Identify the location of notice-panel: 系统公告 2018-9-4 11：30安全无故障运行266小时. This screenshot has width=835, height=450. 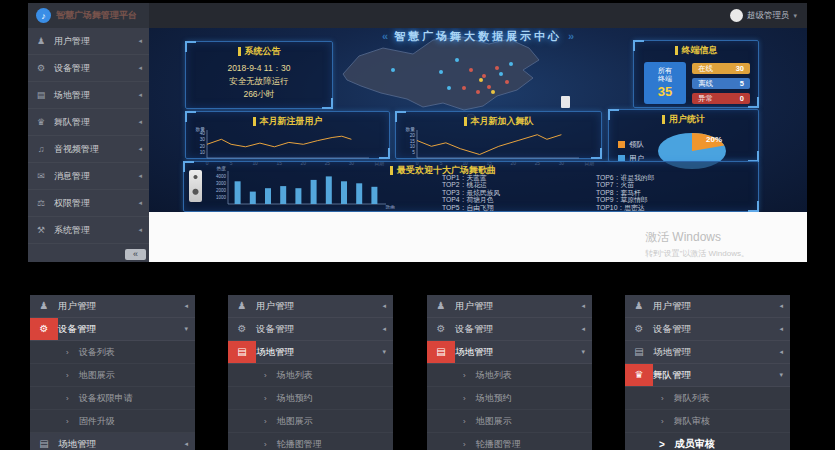
(259, 75).